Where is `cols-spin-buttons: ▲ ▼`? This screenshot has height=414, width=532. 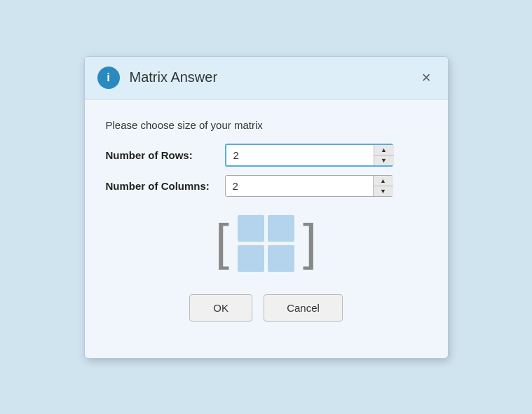 cols-spin-buttons: ▲ ▼ is located at coordinates (383, 186).